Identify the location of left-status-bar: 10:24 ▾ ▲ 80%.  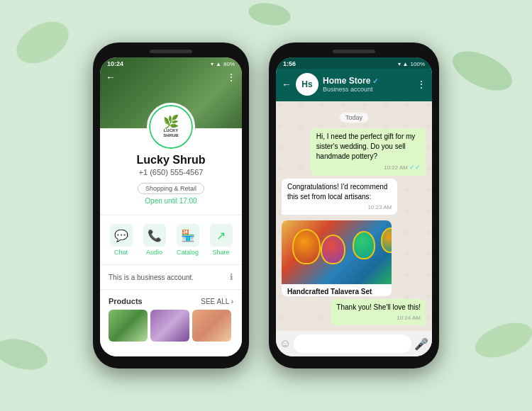
(171, 64).